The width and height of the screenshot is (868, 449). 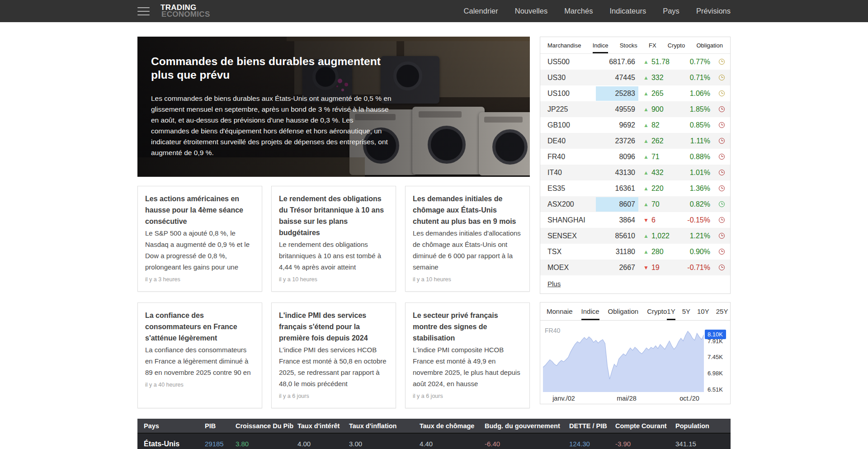 I want to click on market-row: DE40 23726 262 1.11%, so click(x=635, y=141).